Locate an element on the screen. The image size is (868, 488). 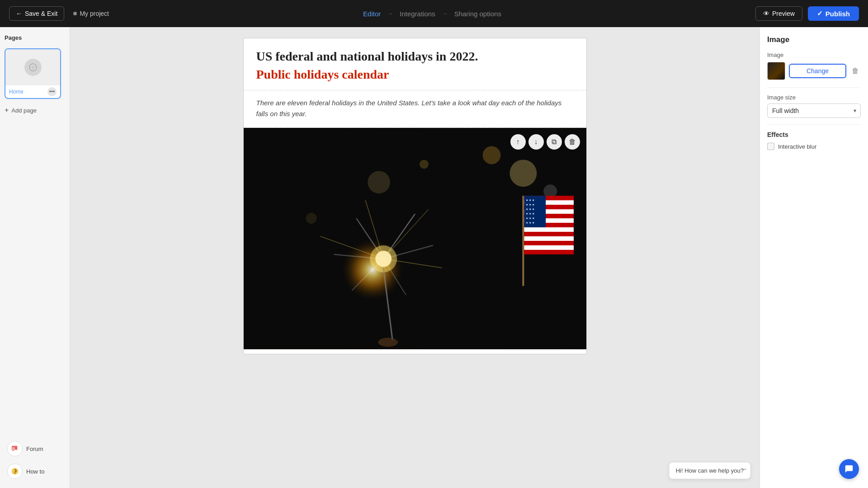
forum-item: Forum is located at coordinates (35, 449).